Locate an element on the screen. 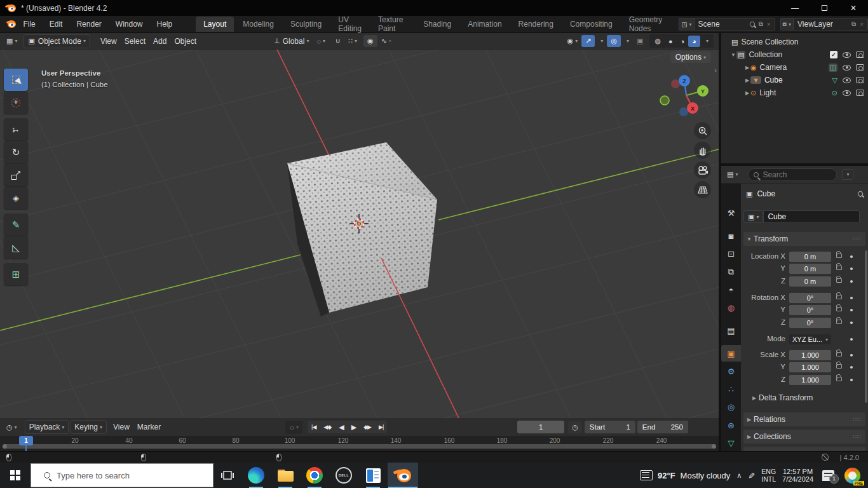 The height and width of the screenshot is (488, 868). notification-center-button: 1 is located at coordinates (829, 475).